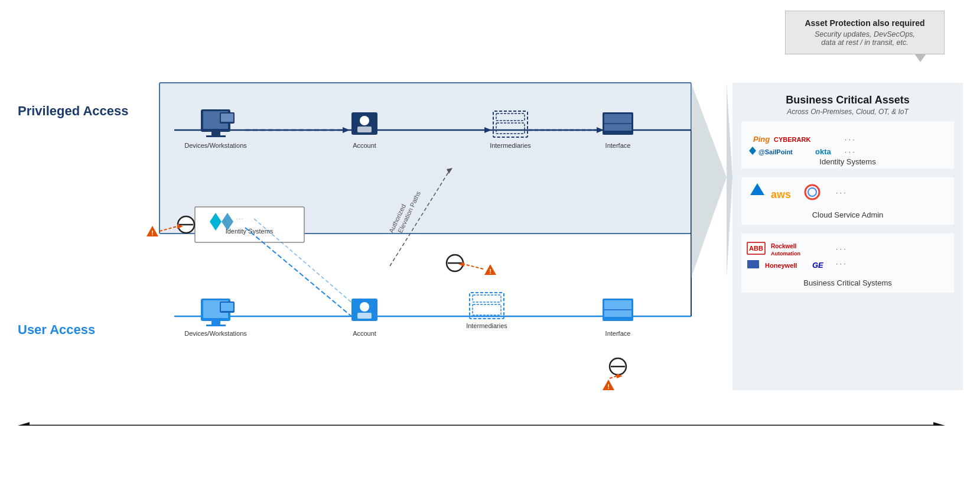 The height and width of the screenshot is (496, 980). Describe the element at coordinates (784, 246) in the screenshot. I see `svg-text: Rockwell` at that location.